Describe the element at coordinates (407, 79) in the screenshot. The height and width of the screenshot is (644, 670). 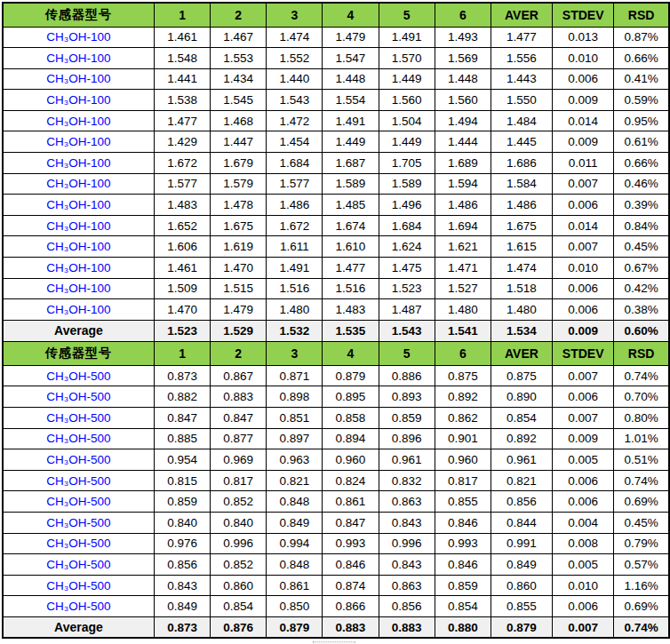
I see `value-cell: 1.449` at that location.